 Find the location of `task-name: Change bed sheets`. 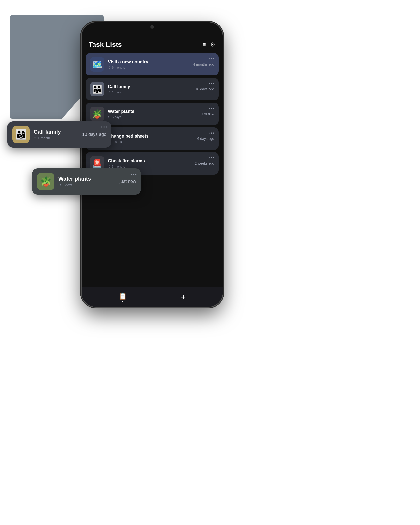

task-name: Change bed sheets is located at coordinates (151, 136).